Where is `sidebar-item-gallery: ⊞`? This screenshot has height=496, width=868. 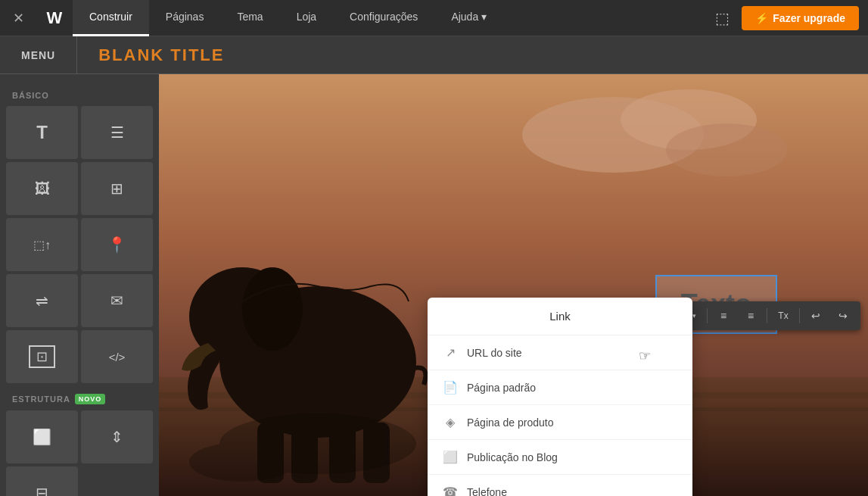 sidebar-item-gallery: ⊞ is located at coordinates (117, 189).